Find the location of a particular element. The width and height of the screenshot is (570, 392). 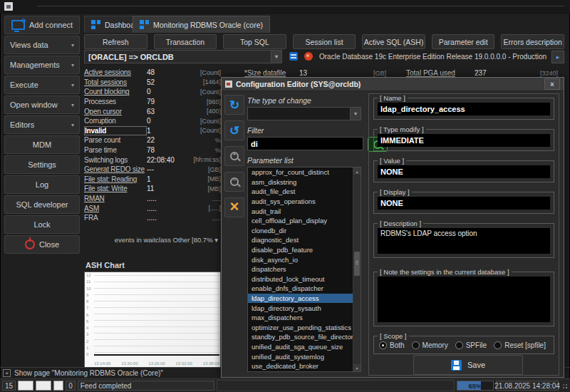

waitclass-note: events in waitclass Other [80.7% ▾ is located at coordinates (151, 239).